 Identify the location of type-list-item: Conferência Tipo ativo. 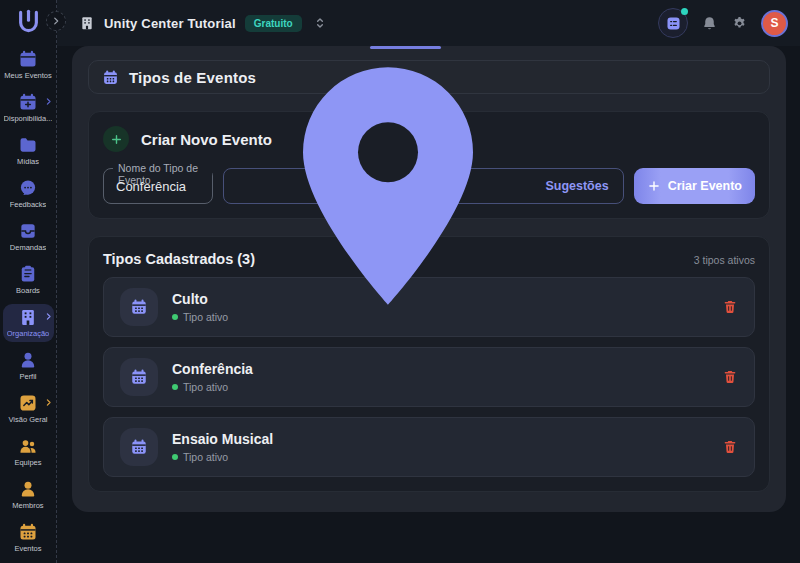
(429, 377).